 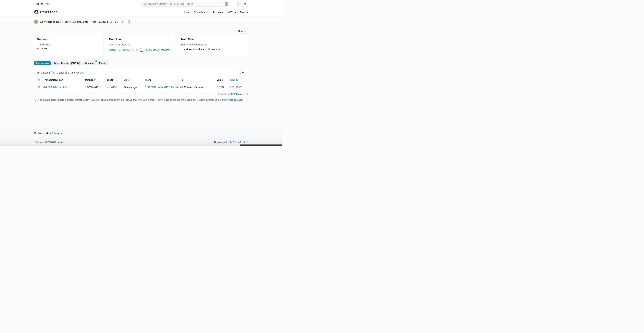 What do you see at coordinates (141, 63) in the screenshot?
I see `tab-bar: Transactions Token Transfers (ERC-20) Co…` at bounding box center [141, 63].